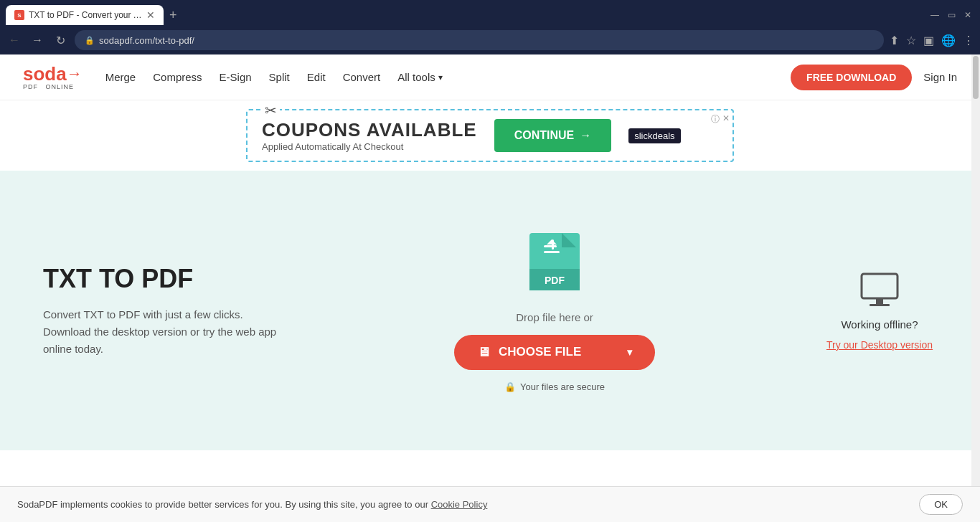  Describe the element at coordinates (654, 136) in the screenshot. I see `ad-brand: slickdeals` at that location.